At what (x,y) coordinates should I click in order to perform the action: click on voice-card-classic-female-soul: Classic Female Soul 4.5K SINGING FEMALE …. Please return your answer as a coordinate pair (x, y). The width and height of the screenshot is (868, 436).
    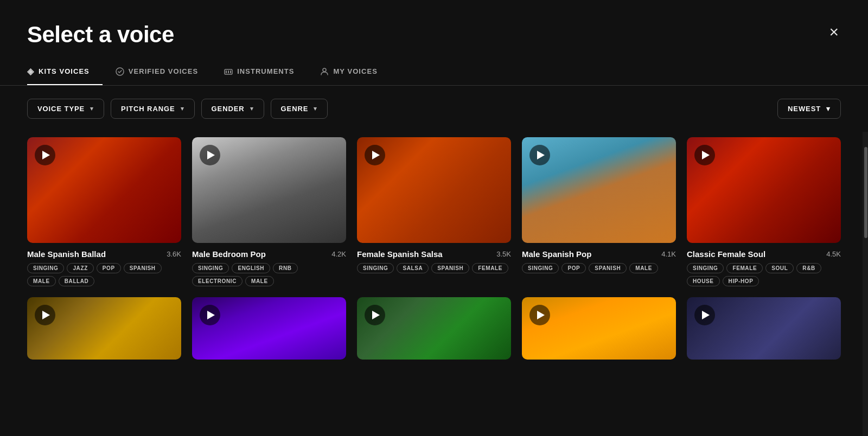
    Looking at the image, I should click on (764, 211).